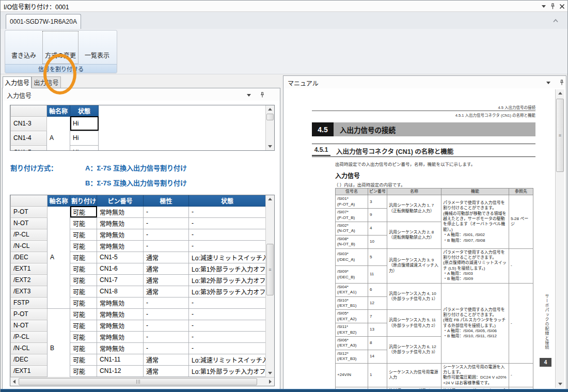 Image resolution: width=568 pixels, height=392 pixels. What do you see at coordinates (120, 257) in the screenshot?
I see `pin-cell: CN1-5` at bounding box center [120, 257].